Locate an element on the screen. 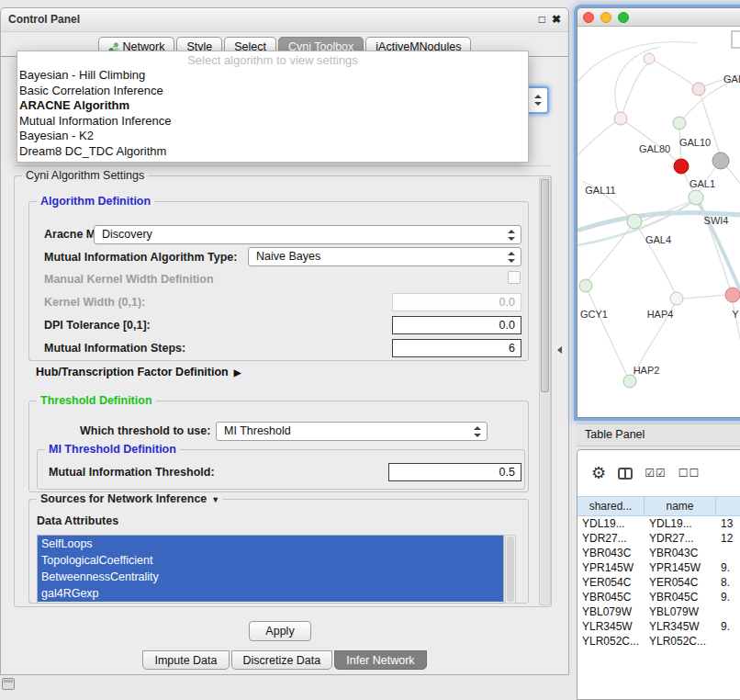 The width and height of the screenshot is (740, 700). manual-kernel-checkbox is located at coordinates (514, 277).